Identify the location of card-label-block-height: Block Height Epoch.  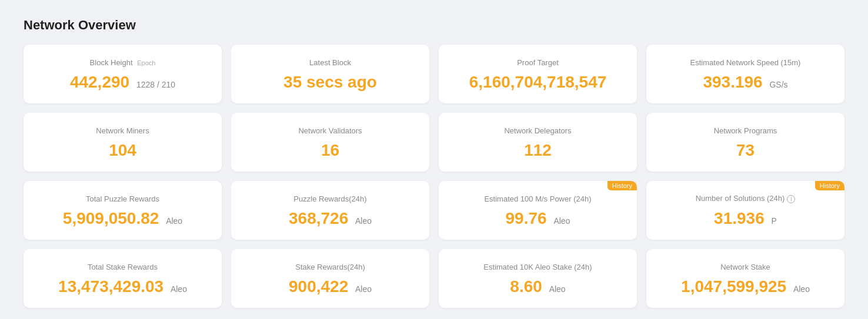
(123, 62).